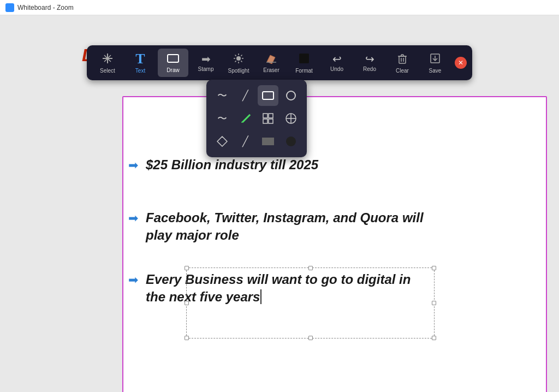 Image resolution: width=559 pixels, height=392 pixels. Describe the element at coordinates (304, 71) in the screenshot. I see `format-label: Format` at that location.